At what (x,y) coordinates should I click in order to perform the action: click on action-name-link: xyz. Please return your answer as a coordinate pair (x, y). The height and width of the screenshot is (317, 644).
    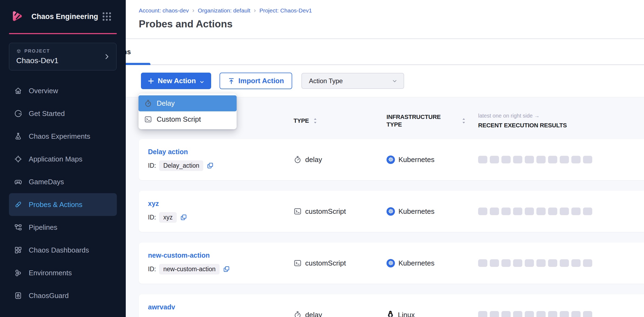
    Looking at the image, I should click on (153, 204).